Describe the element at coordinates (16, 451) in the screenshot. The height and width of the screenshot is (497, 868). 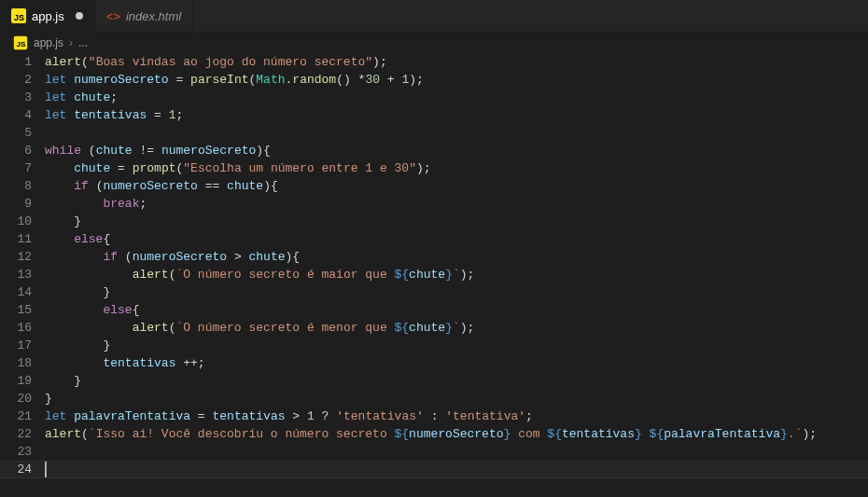
I see `line-number: 23` at that location.